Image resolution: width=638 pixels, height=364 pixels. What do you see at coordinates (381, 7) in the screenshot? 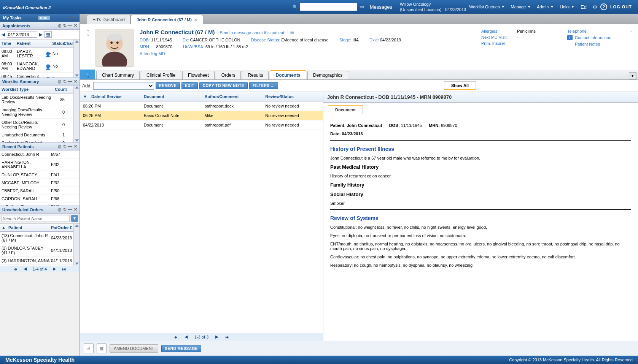
I see `messages-link: Messages` at bounding box center [381, 7].